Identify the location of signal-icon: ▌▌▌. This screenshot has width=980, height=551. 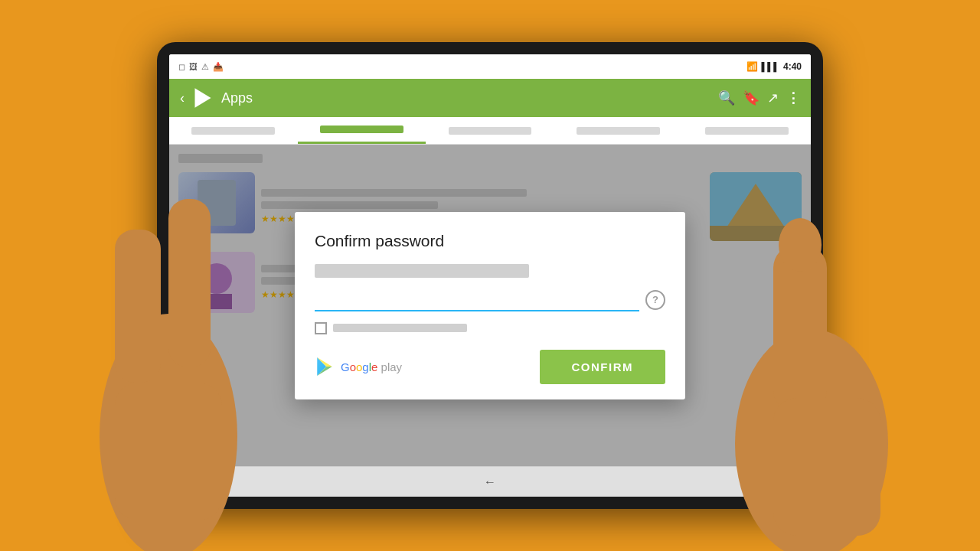
(770, 67).